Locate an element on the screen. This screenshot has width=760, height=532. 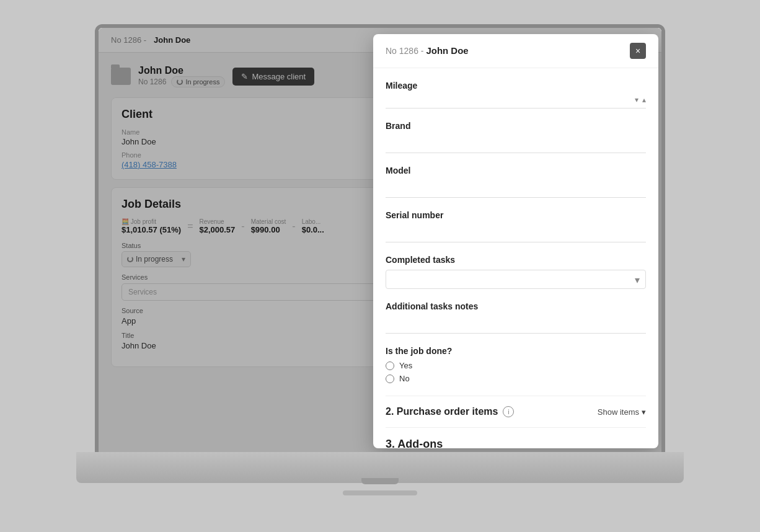
radio-yes-input is located at coordinates (390, 366).